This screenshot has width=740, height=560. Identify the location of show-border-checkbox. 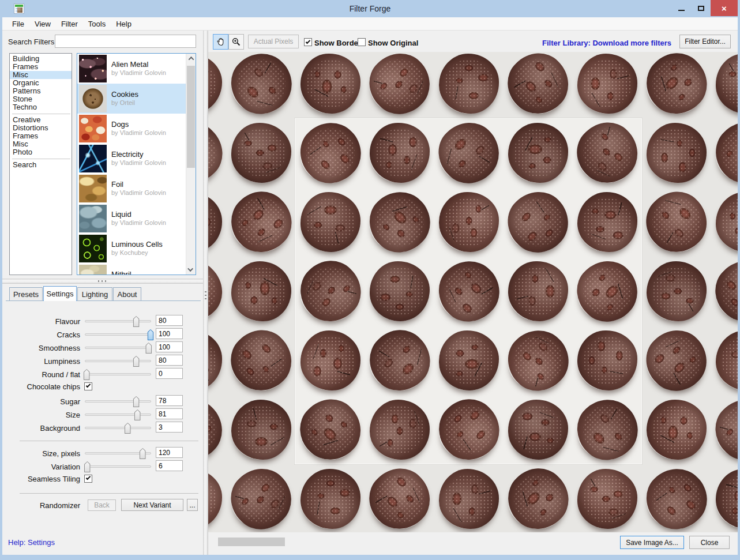
(308, 42).